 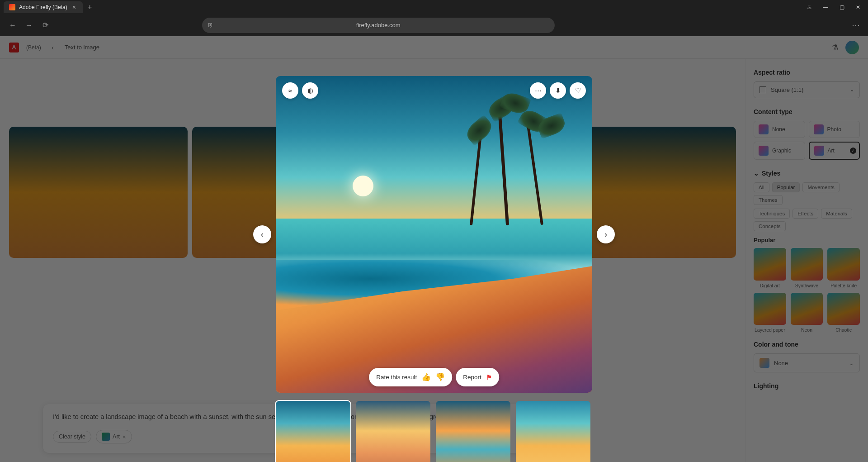 What do you see at coordinates (262, 234) in the screenshot?
I see `prev-image-button: ‹` at bounding box center [262, 234].